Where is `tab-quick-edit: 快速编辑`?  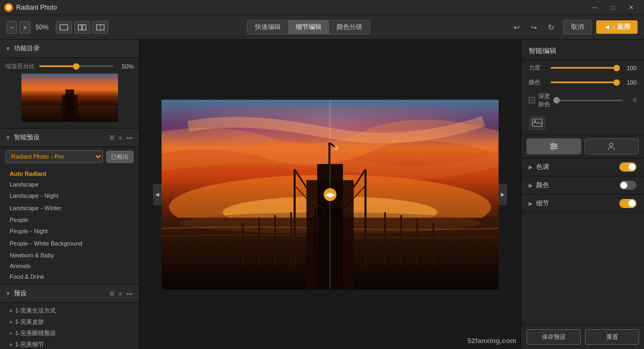 tab-quick-edit: 快速编辑 is located at coordinates (268, 27).